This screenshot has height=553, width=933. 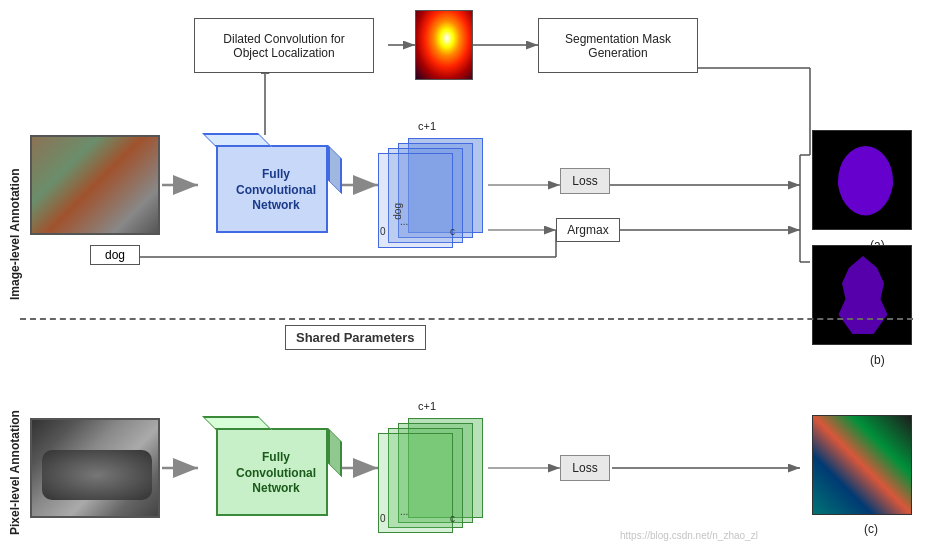 What do you see at coordinates (862, 465) in the screenshot?
I see `output-c-image` at bounding box center [862, 465].